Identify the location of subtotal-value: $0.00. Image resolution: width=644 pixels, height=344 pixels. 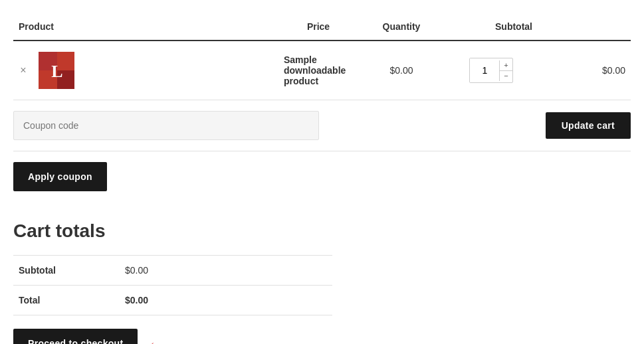
(226, 271).